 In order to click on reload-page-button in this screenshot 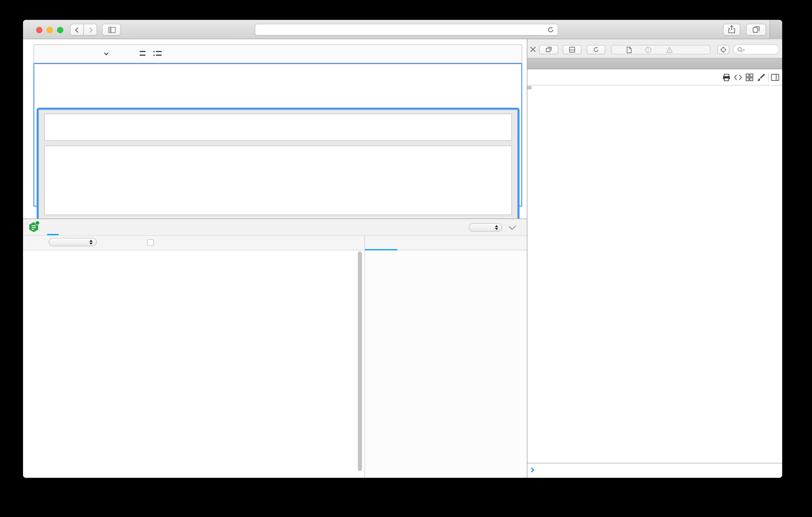, I will do `click(596, 50)`.